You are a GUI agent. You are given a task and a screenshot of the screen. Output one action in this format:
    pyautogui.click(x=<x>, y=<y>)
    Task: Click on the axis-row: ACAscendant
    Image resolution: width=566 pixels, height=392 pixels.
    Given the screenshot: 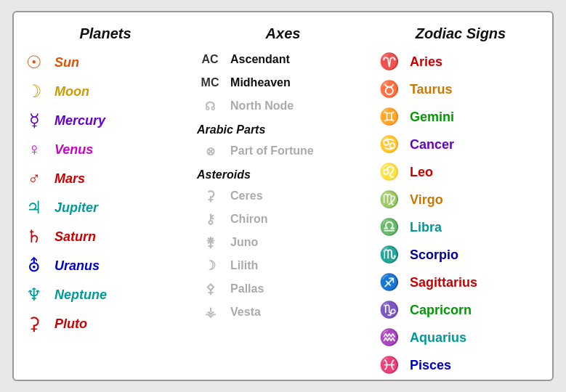 What is the action you would take?
    pyautogui.click(x=283, y=60)
    